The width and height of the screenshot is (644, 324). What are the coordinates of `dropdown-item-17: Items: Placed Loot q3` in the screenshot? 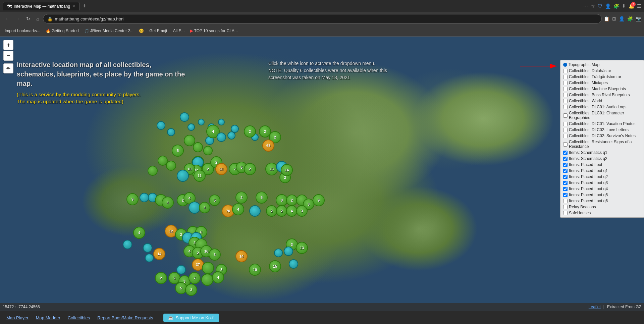 It's located at (602, 183).